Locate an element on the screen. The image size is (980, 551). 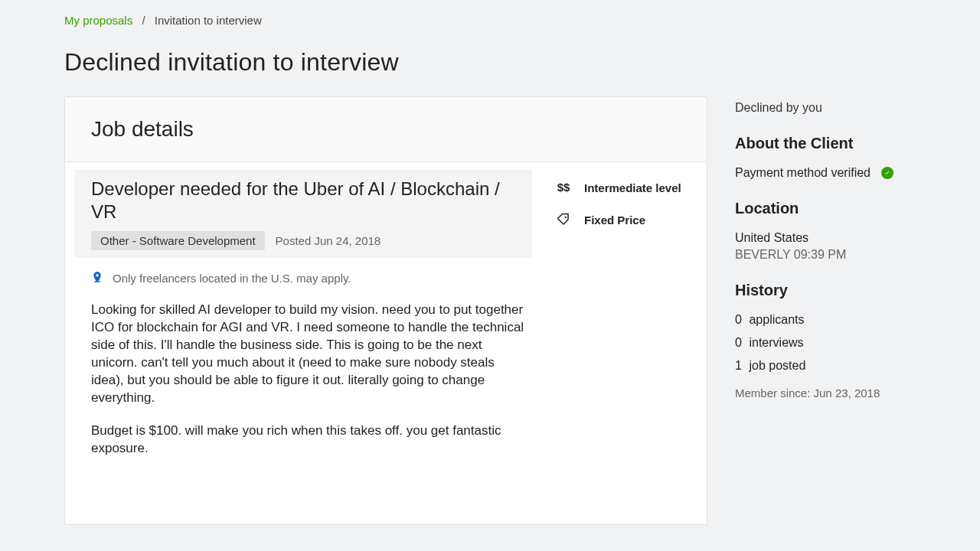
breadcrumb-root-link: My proposals is located at coordinates (98, 20).